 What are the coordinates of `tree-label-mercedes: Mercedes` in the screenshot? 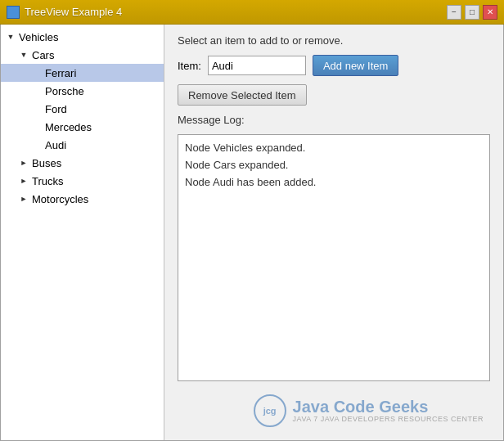 It's located at (67, 128).